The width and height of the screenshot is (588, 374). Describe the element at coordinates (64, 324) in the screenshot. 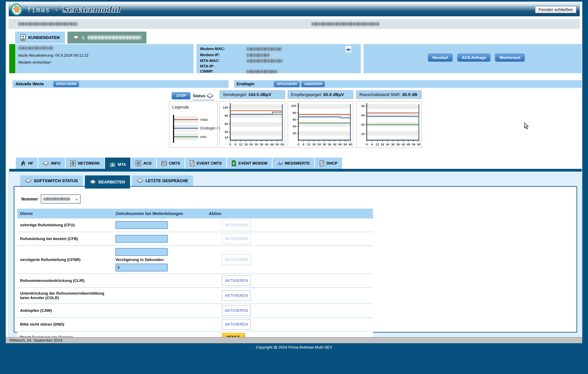

I see `service-name: Bitte nicht stören (DND)` at that location.